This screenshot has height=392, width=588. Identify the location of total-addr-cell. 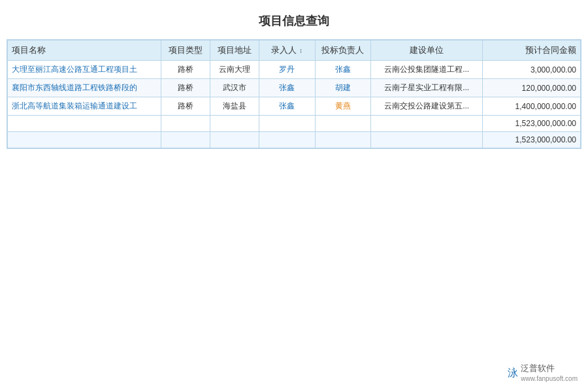
(235, 140).